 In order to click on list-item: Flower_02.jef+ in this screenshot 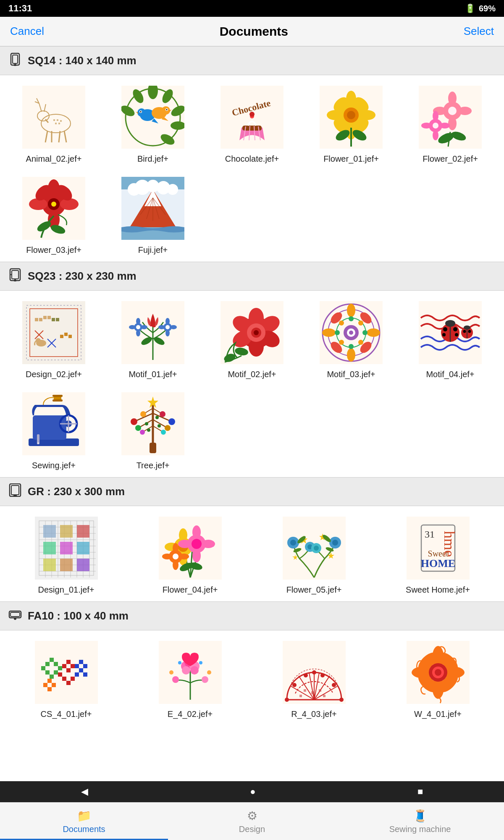, I will do `click(450, 125)`.